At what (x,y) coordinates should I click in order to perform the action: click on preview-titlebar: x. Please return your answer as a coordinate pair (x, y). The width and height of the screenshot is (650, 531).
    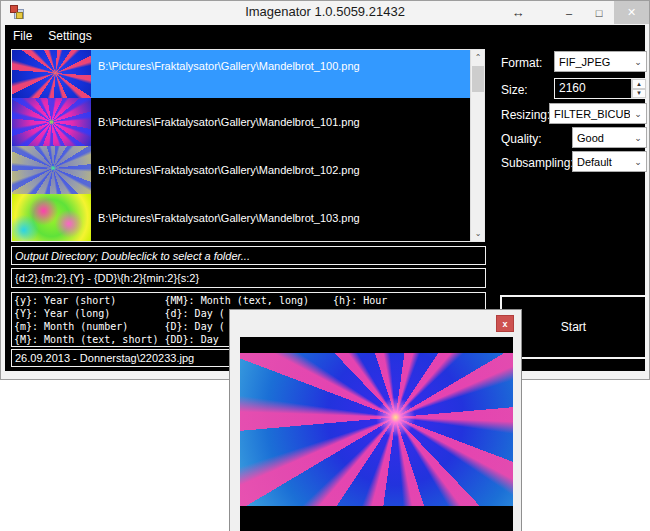
    Looking at the image, I should click on (376, 324).